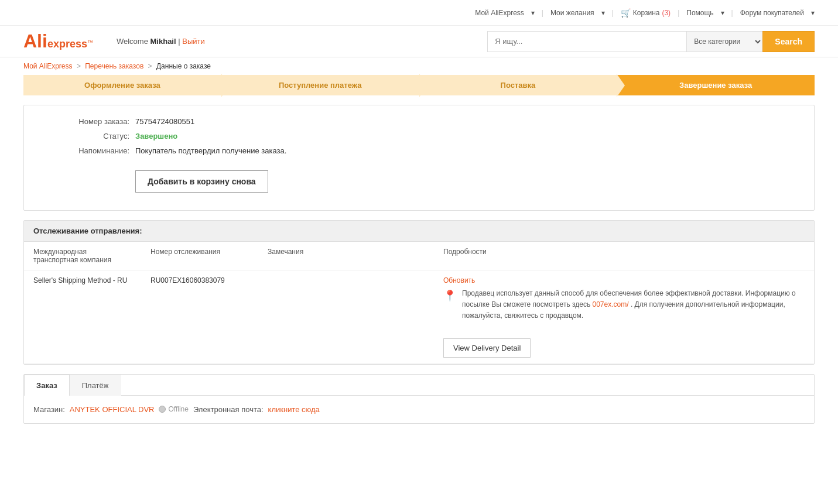  I want to click on my-wishlist-nav: Мои желания, so click(573, 13).